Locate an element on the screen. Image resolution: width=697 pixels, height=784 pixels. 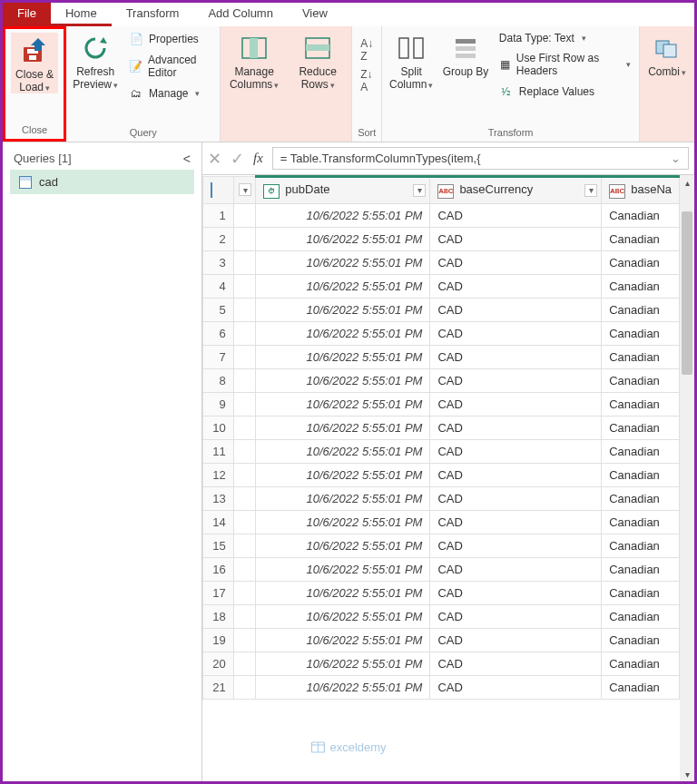
table-row: 1810/6/2022 5:55:01 PMCADCanadian is located at coordinates (441, 616).